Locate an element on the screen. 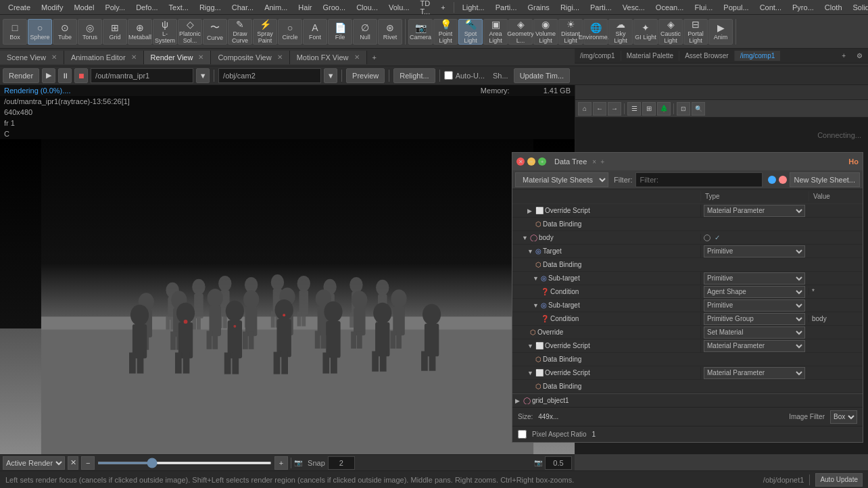  tab-composite-view: Composite View ✕ is located at coordinates (250, 57).